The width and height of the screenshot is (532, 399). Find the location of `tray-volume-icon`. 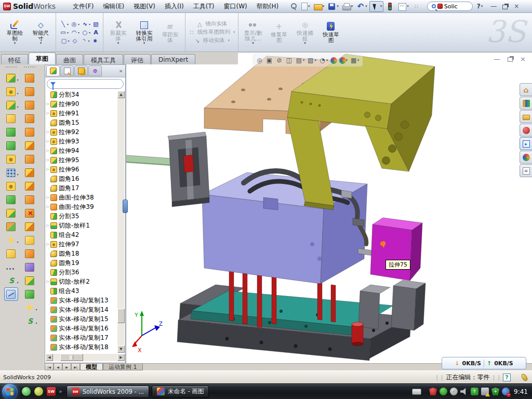

tray-volume-icon is located at coordinates (464, 392).